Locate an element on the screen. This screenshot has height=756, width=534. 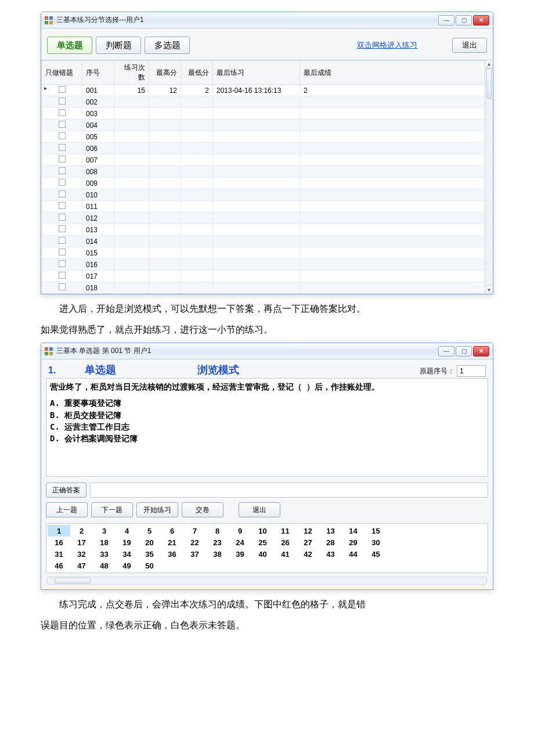
question-nav-20: 20 is located at coordinates (150, 542).